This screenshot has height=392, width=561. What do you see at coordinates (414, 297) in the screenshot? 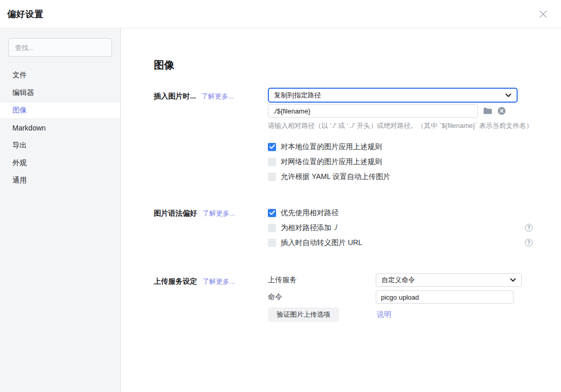
I see `command-row: 命令` at bounding box center [414, 297].